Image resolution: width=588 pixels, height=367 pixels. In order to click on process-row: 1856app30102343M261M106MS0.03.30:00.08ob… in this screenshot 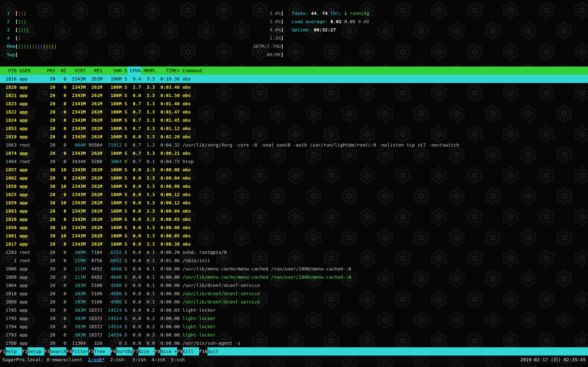, I will do `click(294, 227)`.